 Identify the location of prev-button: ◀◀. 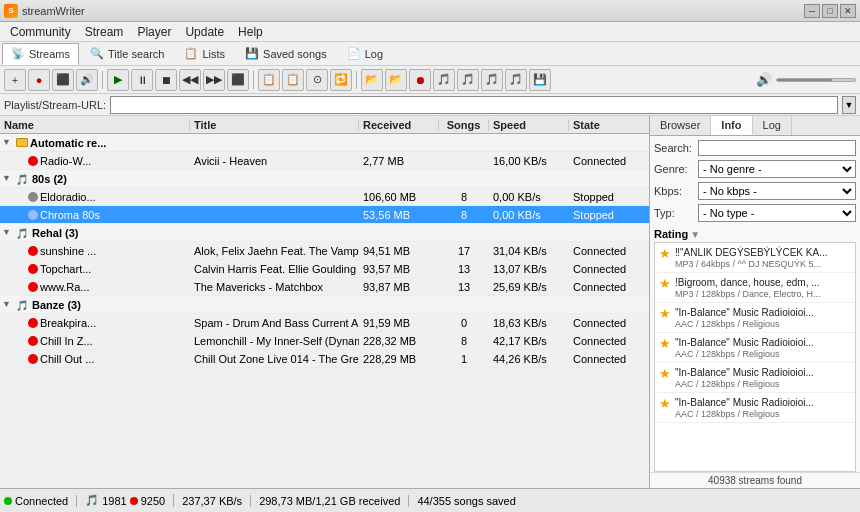
(190, 80).